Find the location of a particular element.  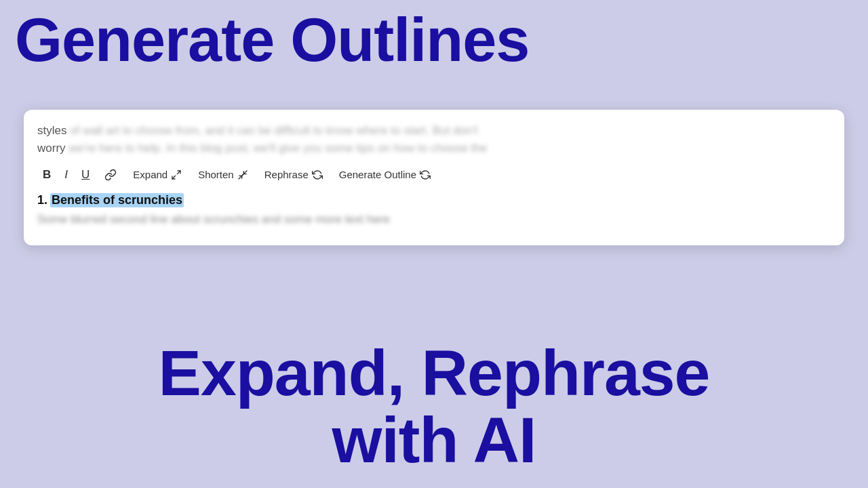

bold-button: B is located at coordinates (47, 175).